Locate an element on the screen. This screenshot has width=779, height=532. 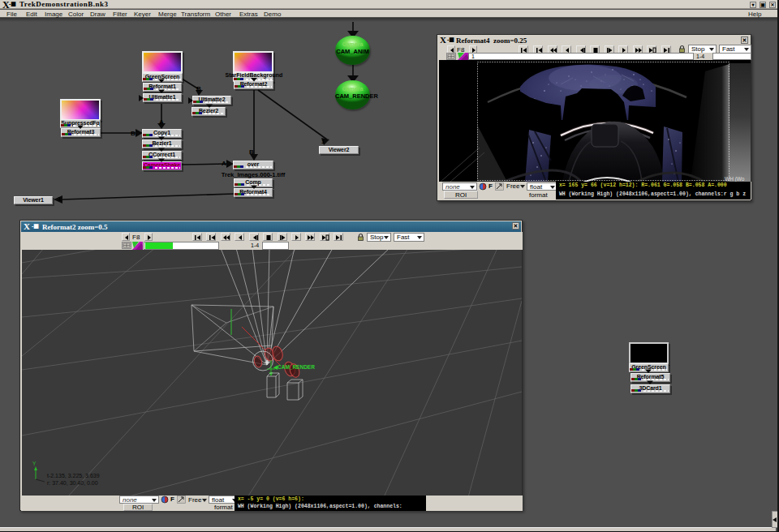
svg-text: ◀CAM_RENDER is located at coordinates (294, 367).